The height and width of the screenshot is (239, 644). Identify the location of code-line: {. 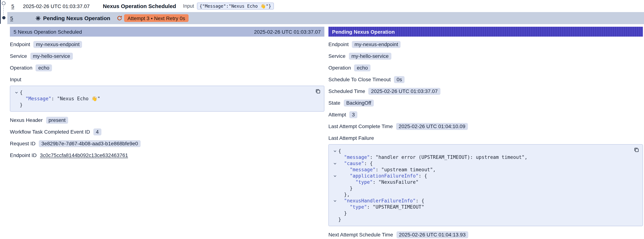
(162, 92).